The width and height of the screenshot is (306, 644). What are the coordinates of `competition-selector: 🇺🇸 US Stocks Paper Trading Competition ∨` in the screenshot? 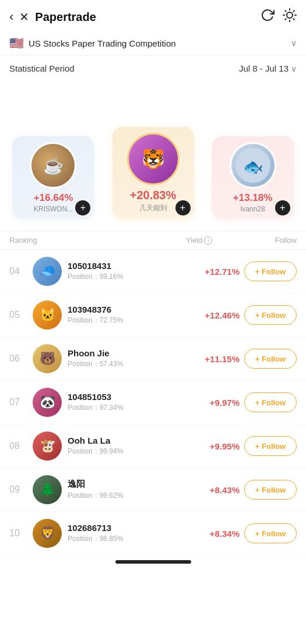 It's located at (153, 43).